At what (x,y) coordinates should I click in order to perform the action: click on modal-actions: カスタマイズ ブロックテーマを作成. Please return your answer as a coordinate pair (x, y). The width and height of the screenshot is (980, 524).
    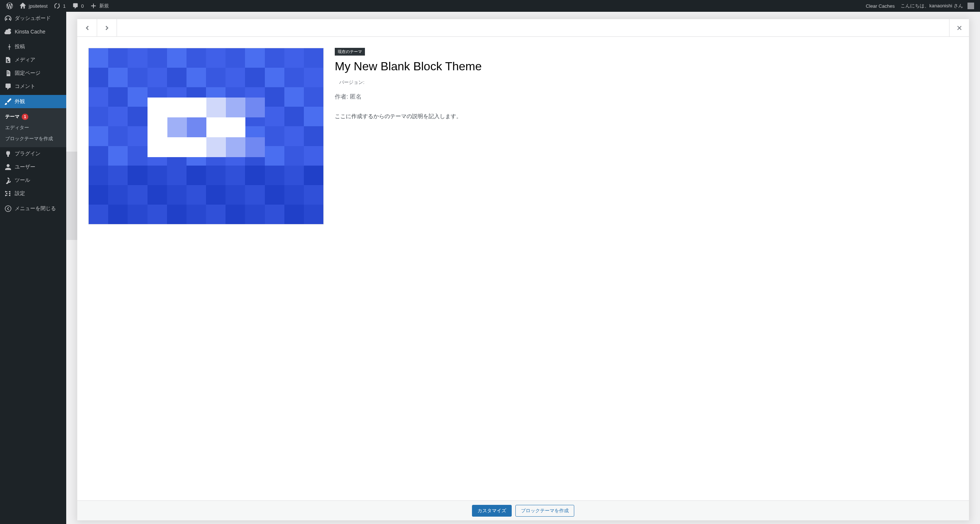
    Looking at the image, I should click on (523, 510).